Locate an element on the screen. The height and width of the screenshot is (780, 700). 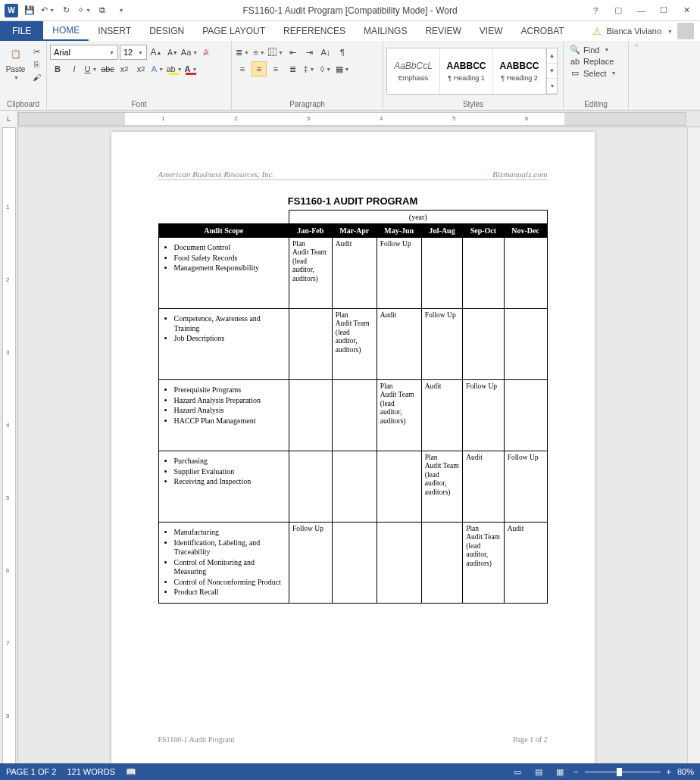
decrease-indent-icon: ⇤ is located at coordinates (292, 52).